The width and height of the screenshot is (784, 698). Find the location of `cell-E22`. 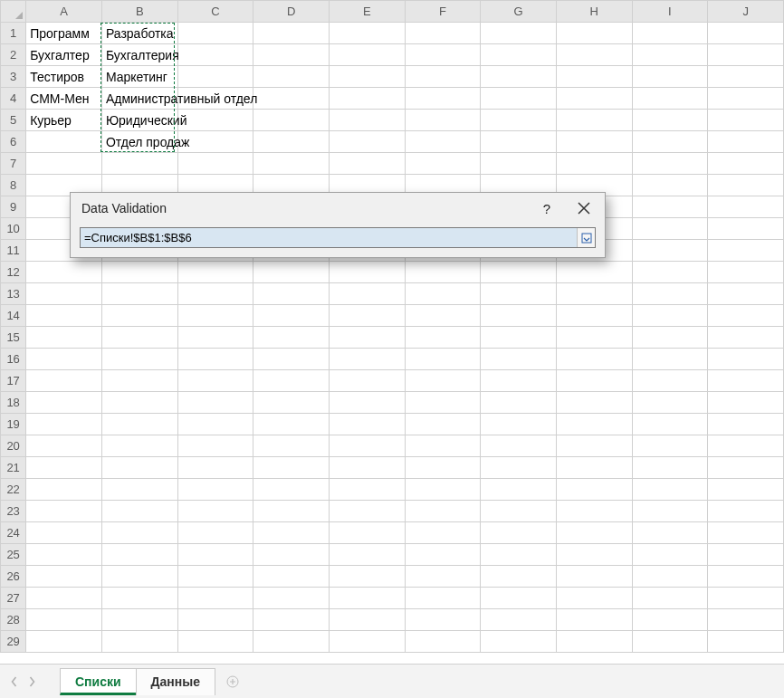

cell-E22 is located at coordinates (367, 490).